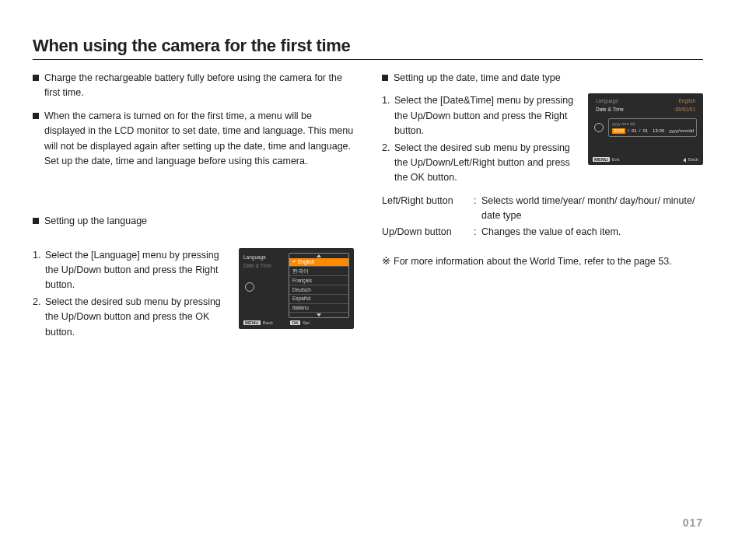 The height and width of the screenshot is (560, 742). What do you see at coordinates (543, 217) in the screenshot?
I see `button-definitions: Left/Right button : Selects world time/y…` at bounding box center [543, 217].